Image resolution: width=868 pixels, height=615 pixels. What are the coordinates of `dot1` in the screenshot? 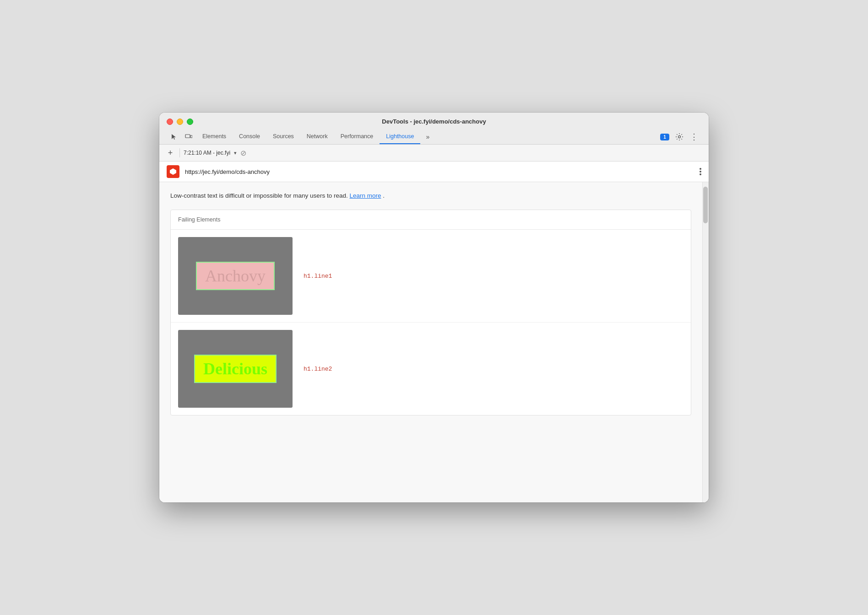 It's located at (700, 169).